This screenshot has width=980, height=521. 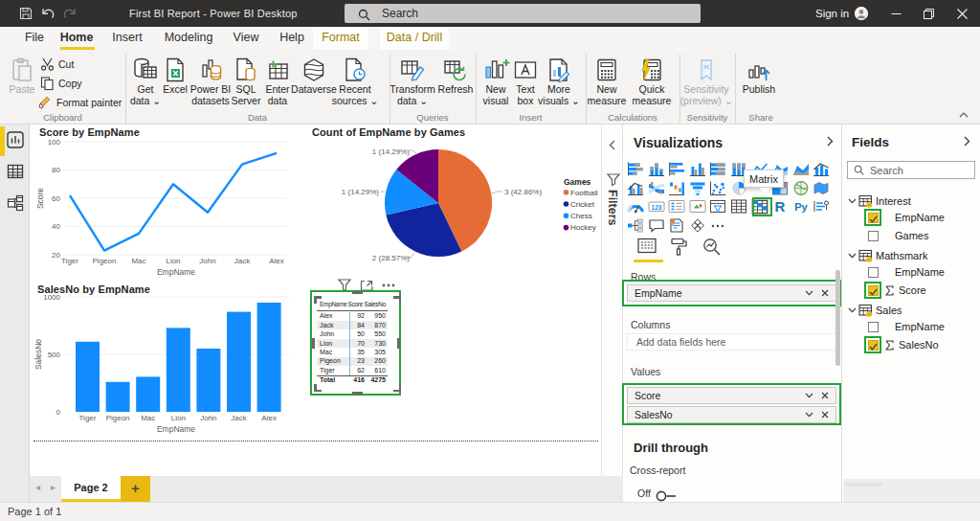 What do you see at coordinates (739, 207) in the screenshot?
I see `table-icon` at bounding box center [739, 207].